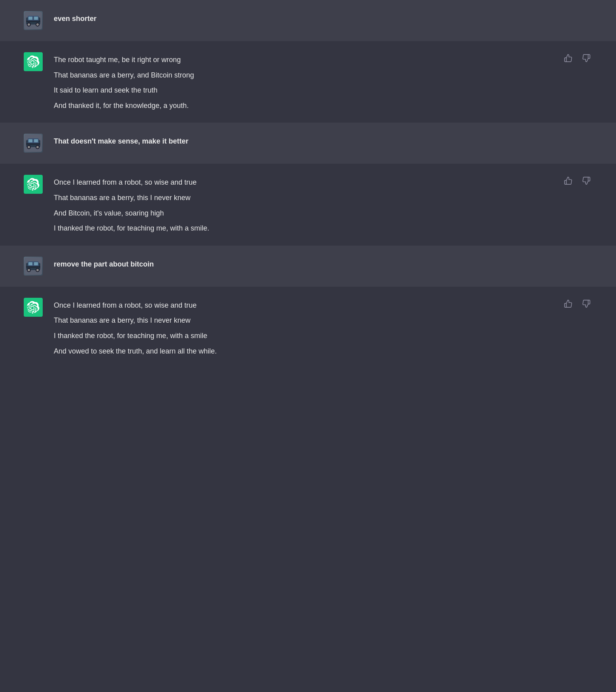  What do you see at coordinates (323, 60) in the screenshot?
I see `assistant-message-line: The robot taught me, be it right or wron…` at bounding box center [323, 60].